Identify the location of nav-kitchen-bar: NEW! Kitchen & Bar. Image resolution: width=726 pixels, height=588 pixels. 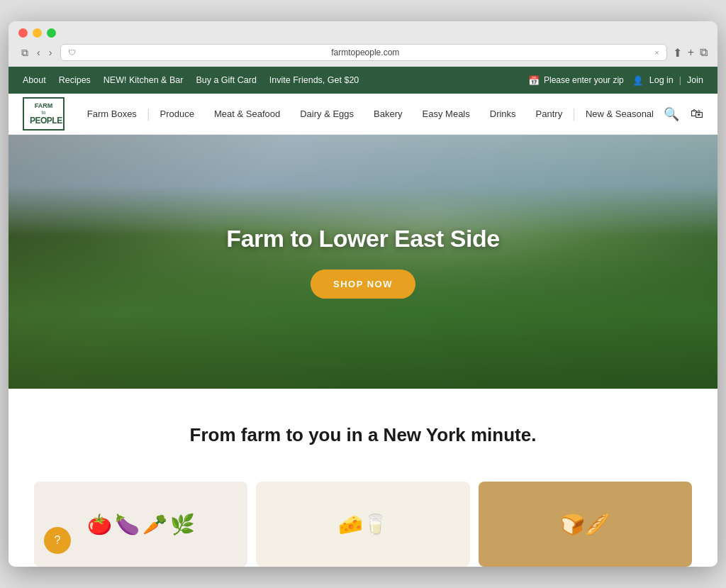
(143, 80).